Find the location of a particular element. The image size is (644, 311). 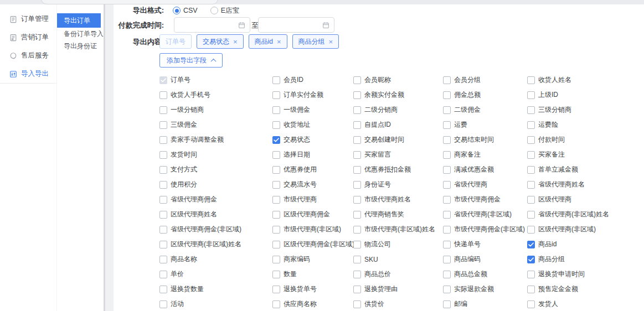

add-export-field-button: 添加导出字段 is located at coordinates (191, 60).